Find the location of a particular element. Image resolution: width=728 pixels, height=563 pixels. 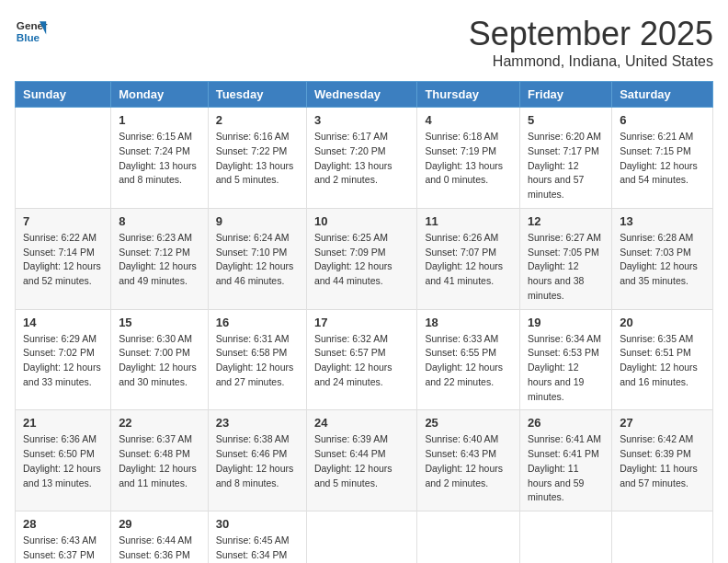

calendar-cell: 20Sunrise: 6:35 AMSunset: 6:51 PMDayligh… is located at coordinates (663, 360).